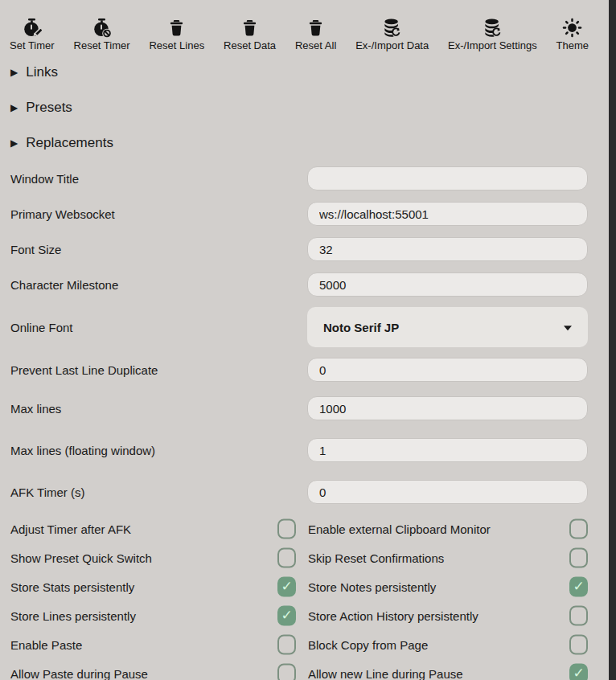 The height and width of the screenshot is (680, 616). I want to click on font-size-input, so click(447, 249).